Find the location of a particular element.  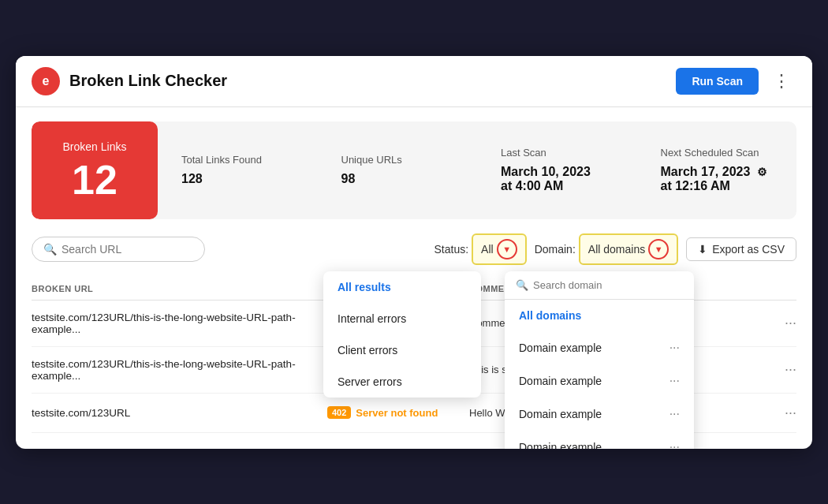

broken-links-card: Broken Links 12 is located at coordinates (95, 170).